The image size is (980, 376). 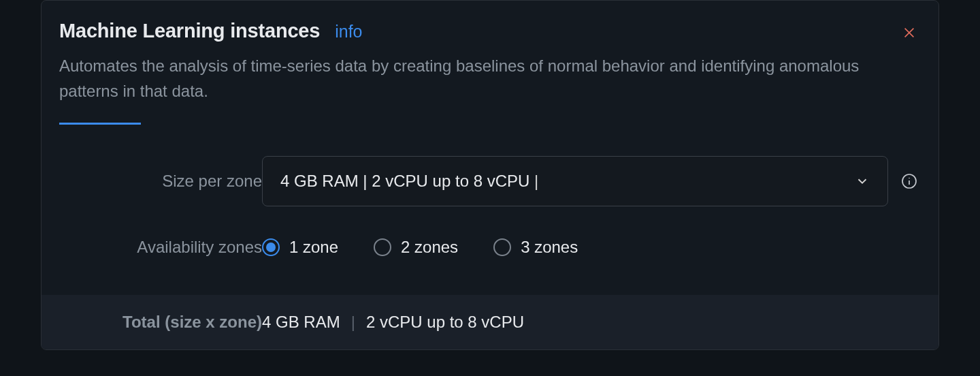 What do you see at coordinates (348, 31) in the screenshot?
I see `info-link: info` at bounding box center [348, 31].